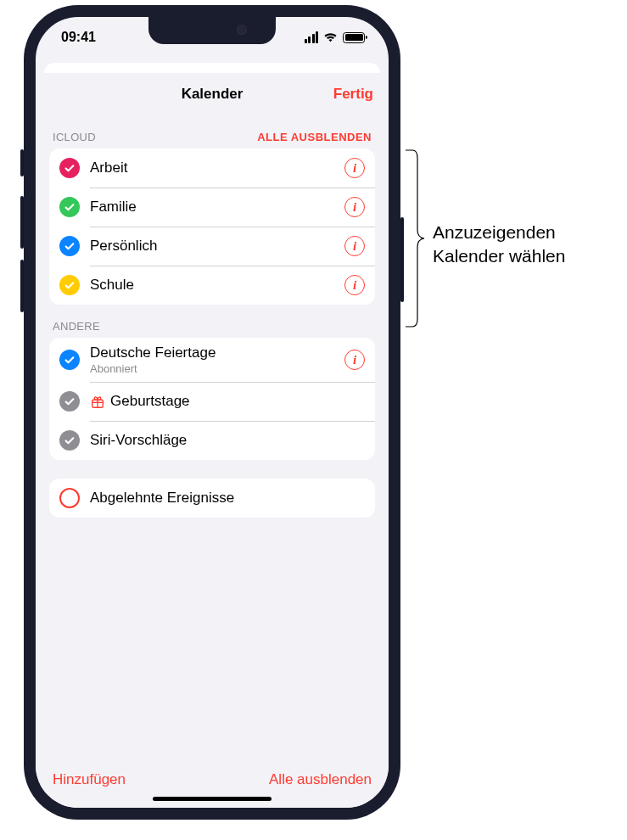 This screenshot has width=627, height=840. I want to click on section-header-other: ANDERE, so click(212, 321).